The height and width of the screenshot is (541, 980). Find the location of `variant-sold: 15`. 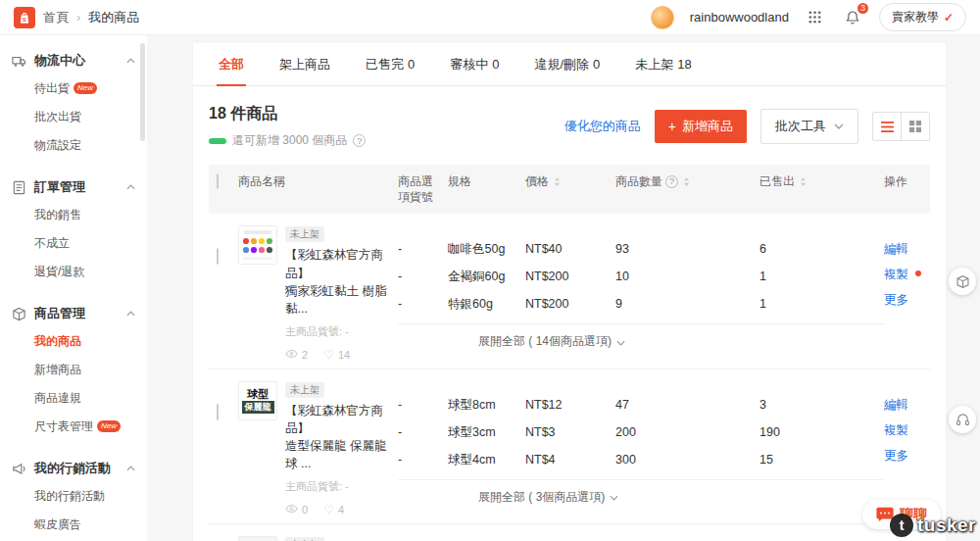

variant-sold: 15 is located at coordinates (821, 461).